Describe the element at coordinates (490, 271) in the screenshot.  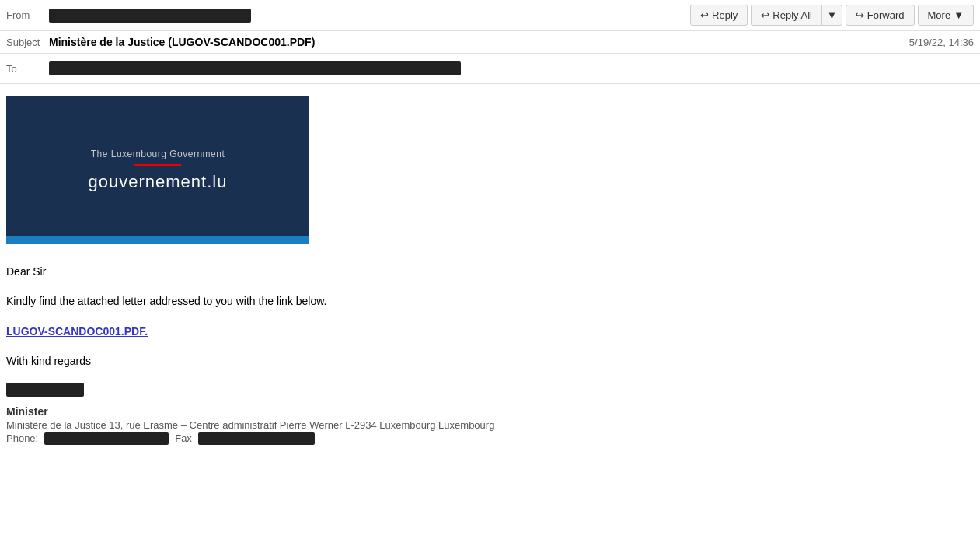
I see `email-greeting: Dear Sir` at that location.